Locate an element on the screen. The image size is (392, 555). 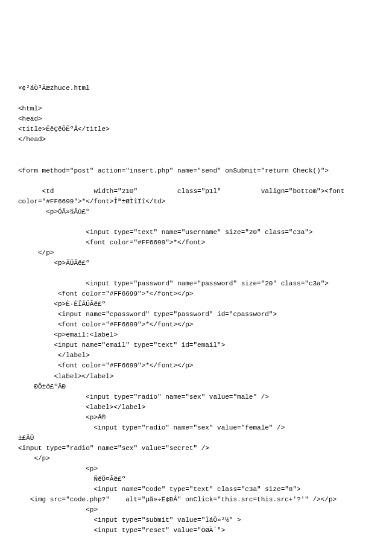
code-line: <title>ËêÇëÔÊºÅ</title> is located at coordinates (196, 129).